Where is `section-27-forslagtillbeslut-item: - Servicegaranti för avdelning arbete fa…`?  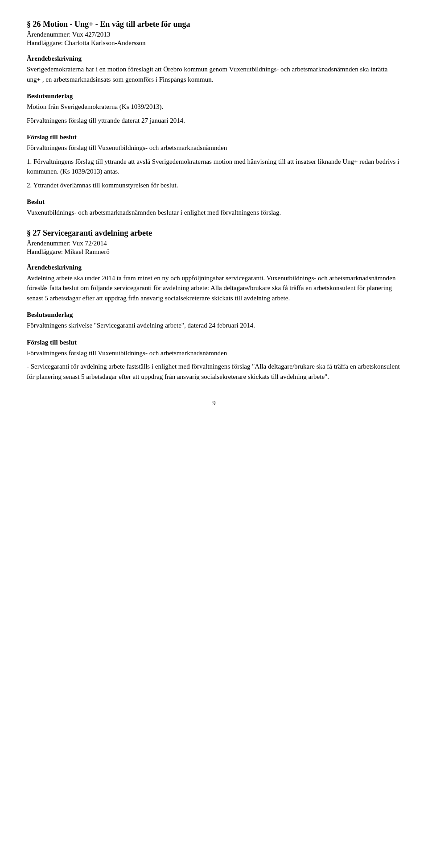
section-27-forslagtillbeslut-item: - Servicegaranti för avdelning arbete fa… is located at coordinates (214, 371).